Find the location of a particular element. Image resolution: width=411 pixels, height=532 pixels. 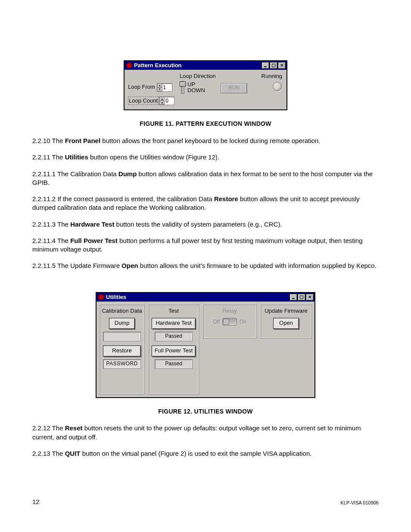

calibration-panel: Calibration Data Dump Restore PASSWORD is located at coordinates (122, 349).